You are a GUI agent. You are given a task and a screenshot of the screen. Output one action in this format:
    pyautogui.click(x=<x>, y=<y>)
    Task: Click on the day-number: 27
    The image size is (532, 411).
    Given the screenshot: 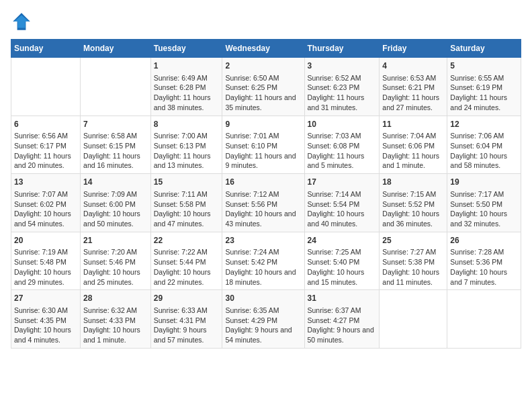 What is the action you would take?
    pyautogui.click(x=46, y=298)
    